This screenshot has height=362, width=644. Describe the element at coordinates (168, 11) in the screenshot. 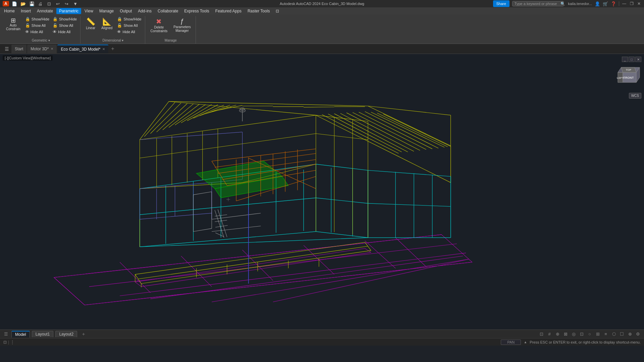

I see `menu-collaborate: Collaborate` at that location.